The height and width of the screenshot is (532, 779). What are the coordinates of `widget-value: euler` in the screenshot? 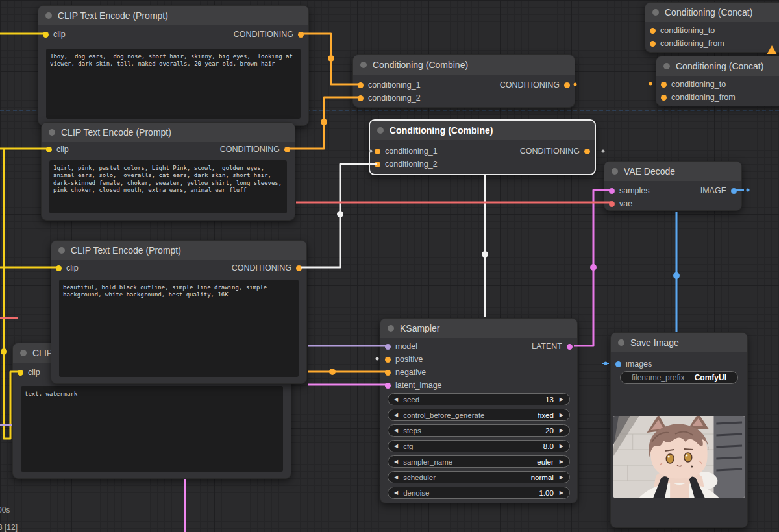 It's located at (545, 462).